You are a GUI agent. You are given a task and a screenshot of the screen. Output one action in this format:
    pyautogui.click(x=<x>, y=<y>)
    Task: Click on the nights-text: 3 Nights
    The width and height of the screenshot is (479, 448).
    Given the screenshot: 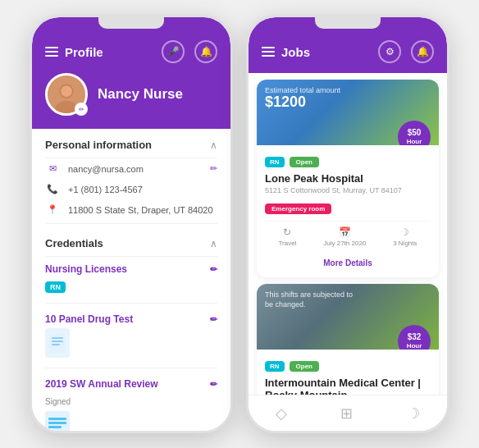 What is the action you would take?
    pyautogui.click(x=405, y=243)
    